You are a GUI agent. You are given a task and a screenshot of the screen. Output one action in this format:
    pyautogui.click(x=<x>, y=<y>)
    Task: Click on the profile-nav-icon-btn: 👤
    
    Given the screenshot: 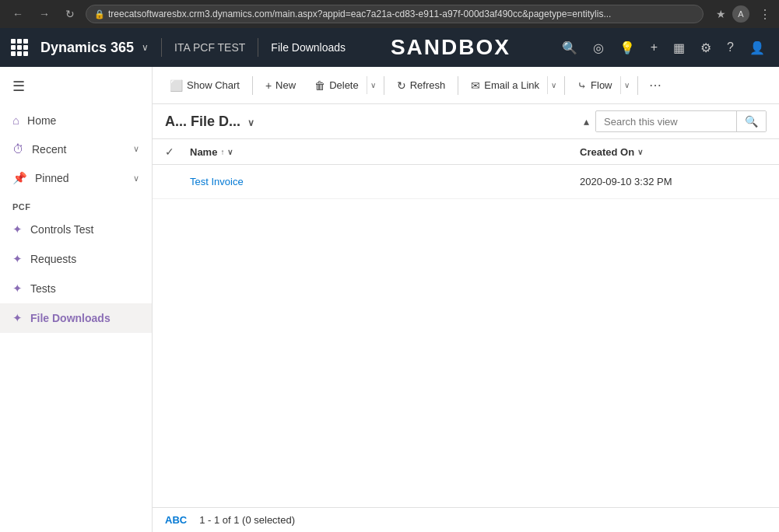 What is the action you would take?
    pyautogui.click(x=757, y=48)
    